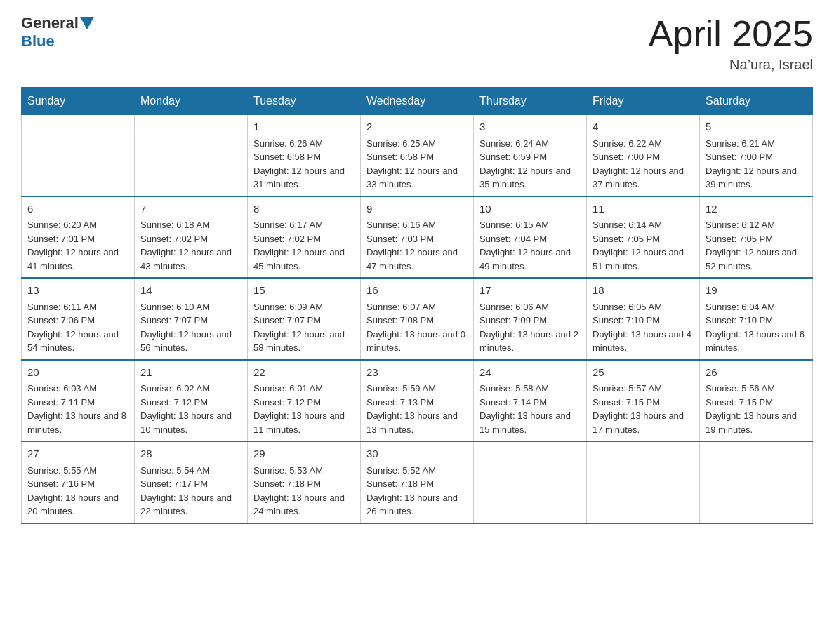 This screenshot has height=644, width=834. I want to click on day-number: 16, so click(417, 290).